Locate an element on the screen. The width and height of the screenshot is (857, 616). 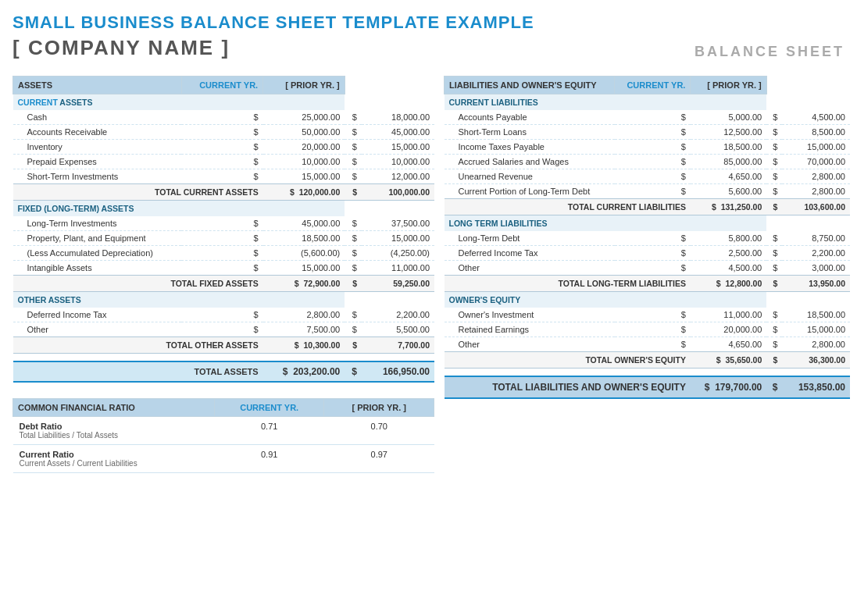
table-row: Accrued Salaries and Wages $ 85,000.00 $… is located at coordinates (648, 162).